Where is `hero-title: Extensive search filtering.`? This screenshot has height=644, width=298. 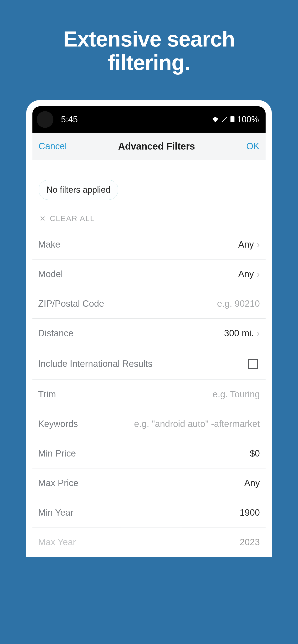 hero-title: Extensive search filtering. is located at coordinates (149, 51).